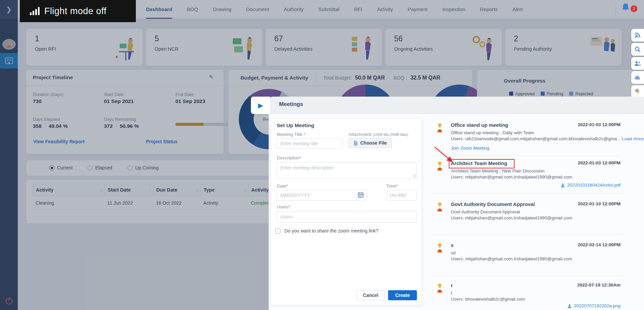 This screenshot has width=644, height=310. What do you see at coordinates (260, 105) in the screenshot?
I see `play-icon: ▶` at bounding box center [260, 105].